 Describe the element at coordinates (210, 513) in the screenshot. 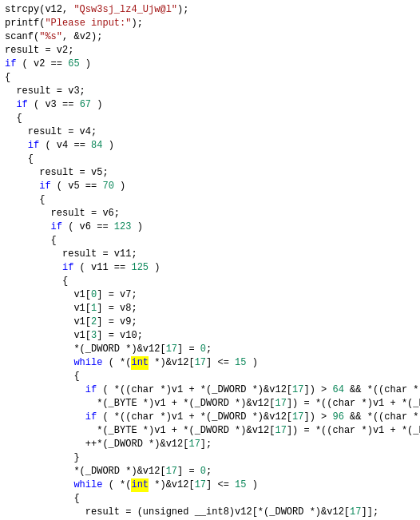

I see `code-line: result = (unsigned __int8)v12[*(_DWORD *…` at that location.